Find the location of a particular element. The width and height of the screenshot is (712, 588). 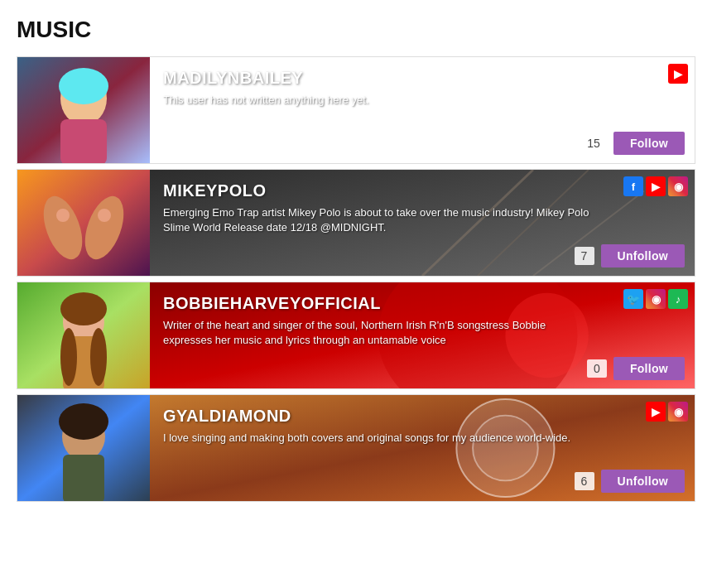

follow-button-madilynbailey: Follow is located at coordinates (649, 143).